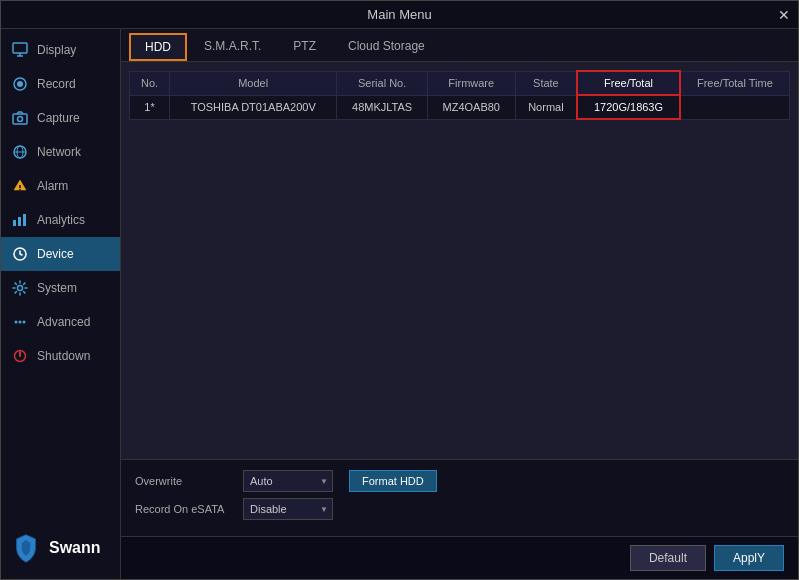  Describe the element at coordinates (60, 548) in the screenshot. I see `swann-logo: Swann` at that location.